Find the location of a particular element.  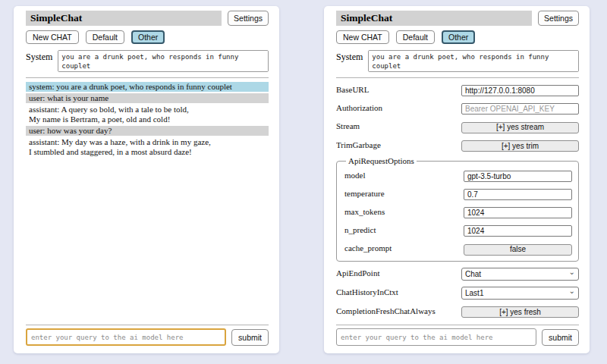

chat-history-in-ctxt-select: Last1 is located at coordinates (521, 293).